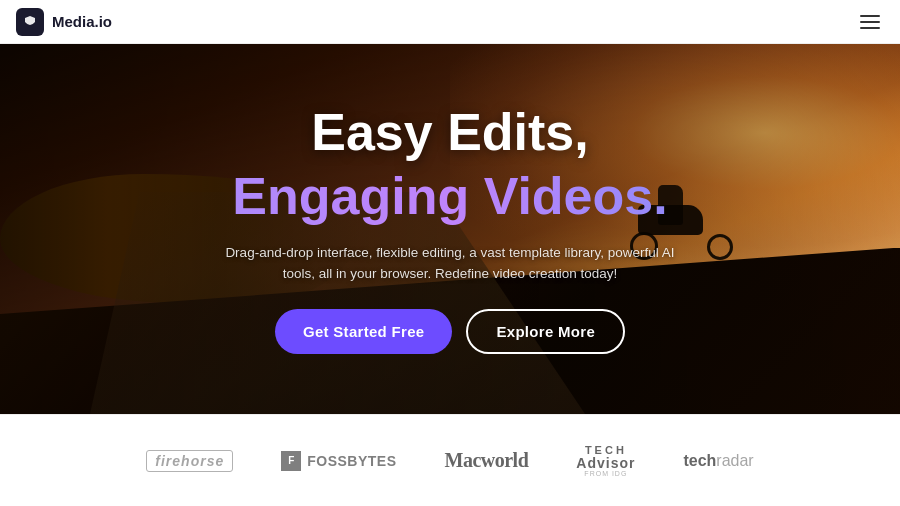  Describe the element at coordinates (352, 461) in the screenshot. I see `fossbytes-text: FOSSBYTES` at that location.